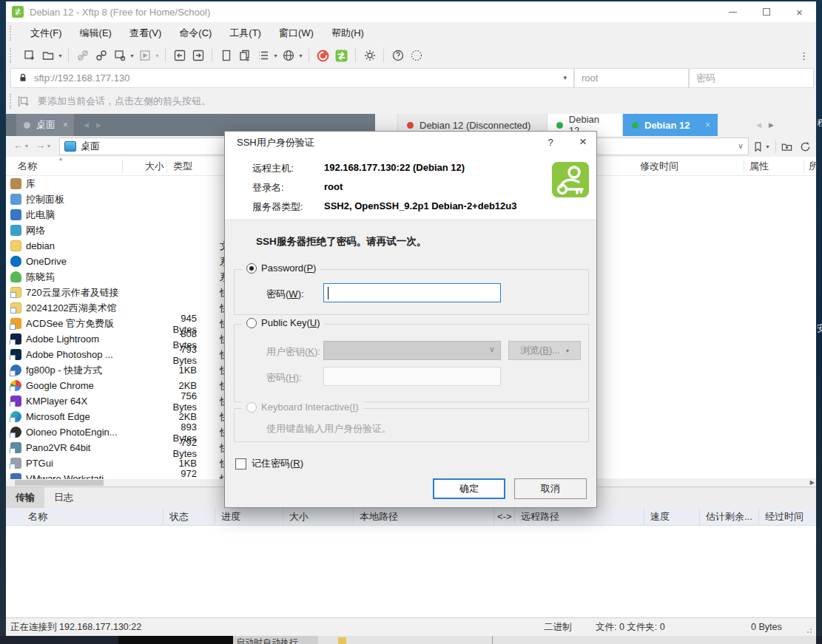 Image resolution: width=822 pixels, height=644 pixels. Describe the element at coordinates (47, 56) in the screenshot. I see `open-session-button` at that location.